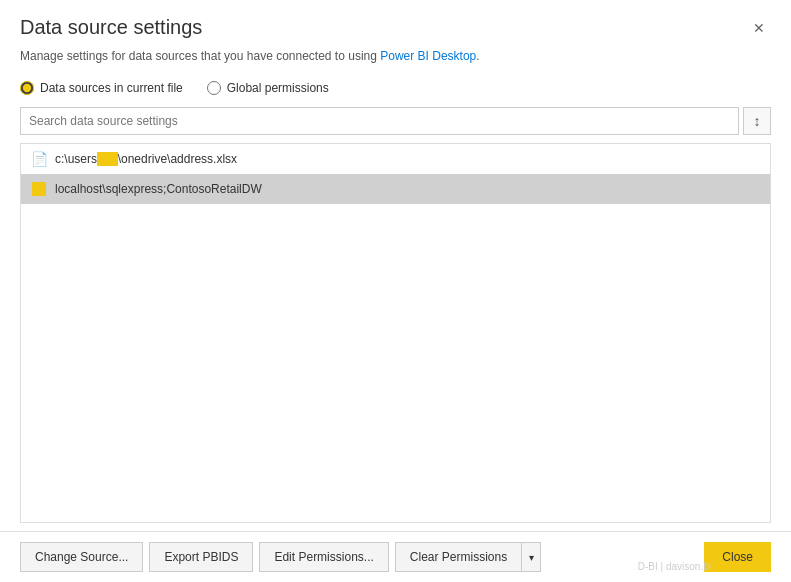 The width and height of the screenshot is (791, 582). I want to click on search-input, so click(380, 121).